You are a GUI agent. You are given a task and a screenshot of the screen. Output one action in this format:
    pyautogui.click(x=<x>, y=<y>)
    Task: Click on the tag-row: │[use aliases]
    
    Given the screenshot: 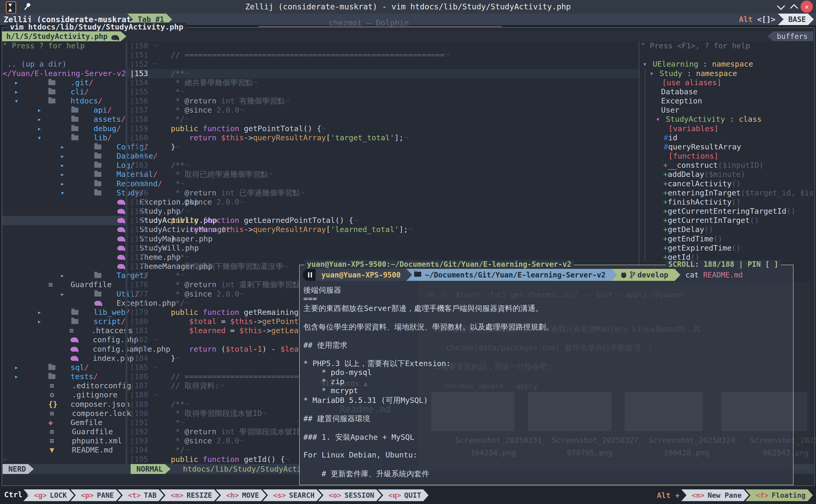 What is the action you would take?
    pyautogui.click(x=726, y=83)
    